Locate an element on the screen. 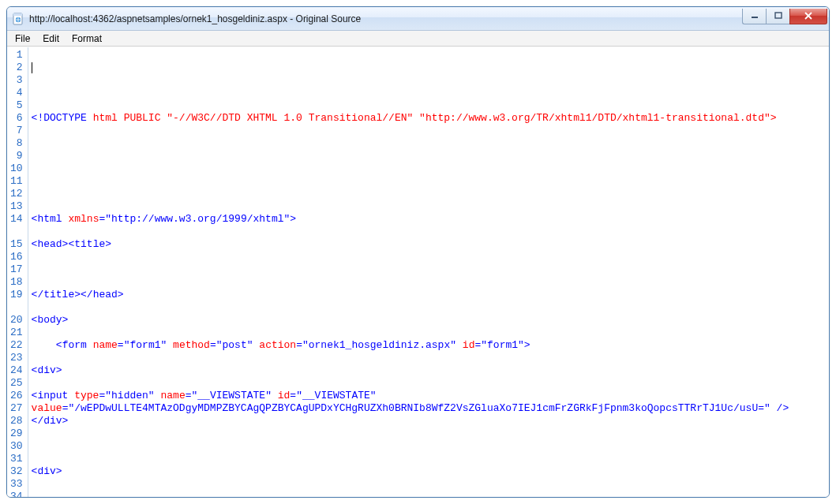 This screenshot has height=504, width=836. line-number: 13 is located at coordinates (17, 207).